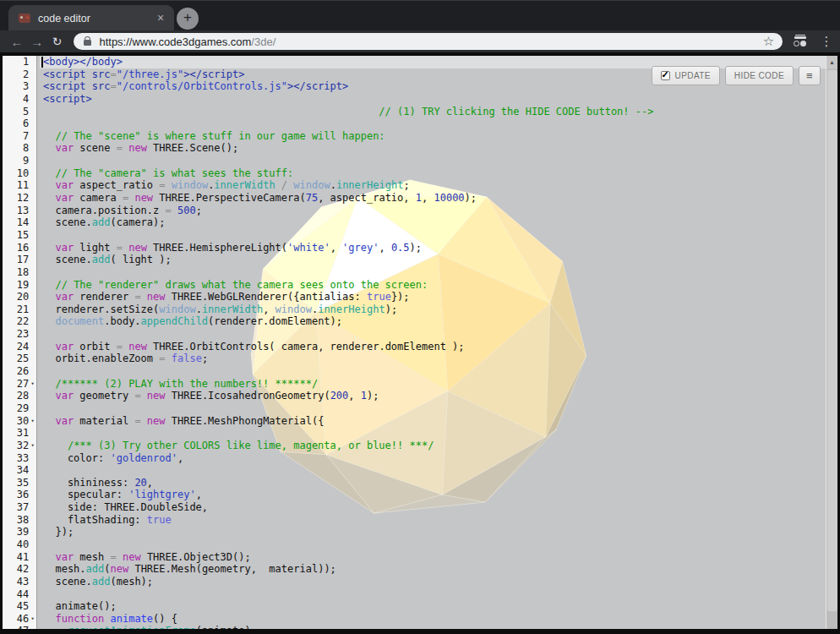 This screenshot has height=634, width=840. Describe the element at coordinates (15, 309) in the screenshot. I see `line-number: 21` at that location.